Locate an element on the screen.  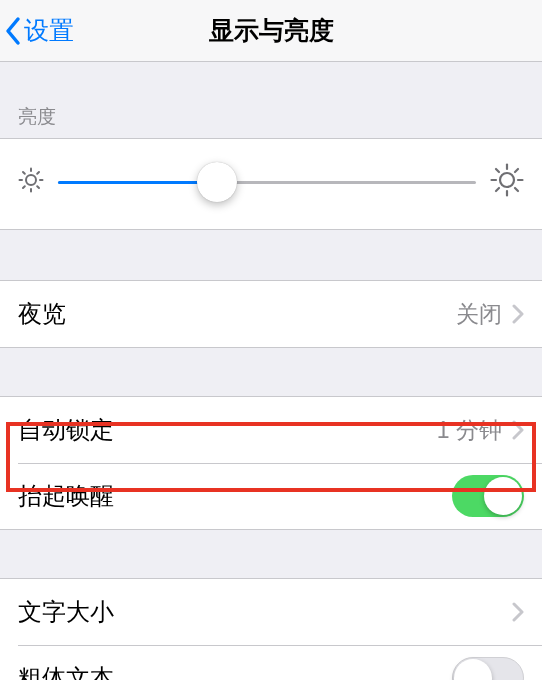
sun-low-icon is located at coordinates (31, 182).